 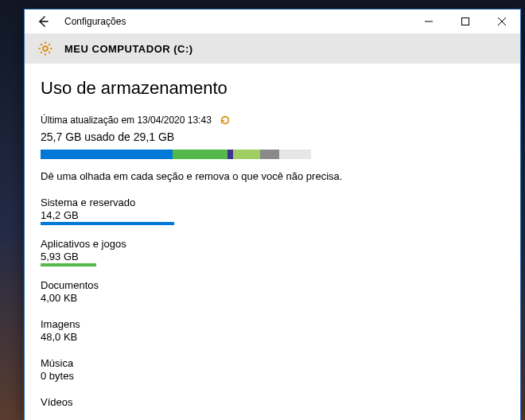 I want to click on minimize-icon, so click(x=429, y=21).